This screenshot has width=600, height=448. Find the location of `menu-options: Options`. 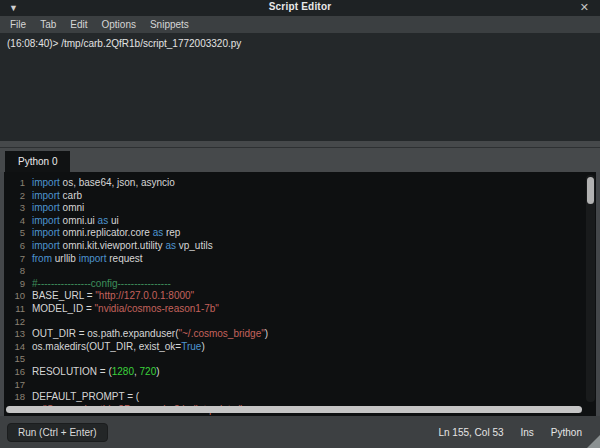

menu-options: Options is located at coordinates (118, 24).